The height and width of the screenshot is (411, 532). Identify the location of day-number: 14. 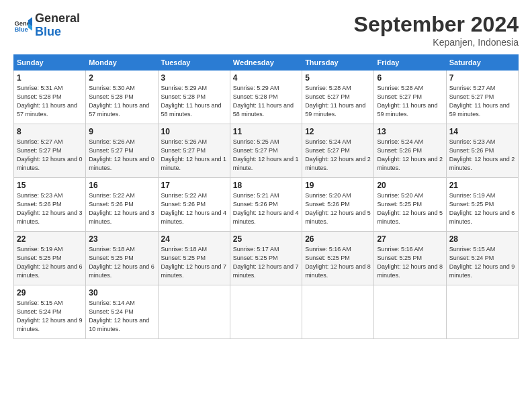
(482, 132).